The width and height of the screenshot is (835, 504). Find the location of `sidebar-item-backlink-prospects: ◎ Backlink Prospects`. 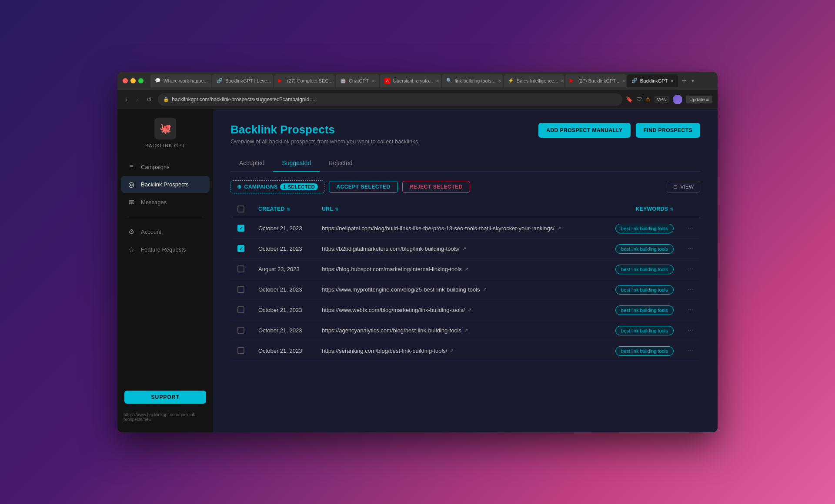

sidebar-item-backlink-prospects: ◎ Backlink Prospects is located at coordinates (165, 184).